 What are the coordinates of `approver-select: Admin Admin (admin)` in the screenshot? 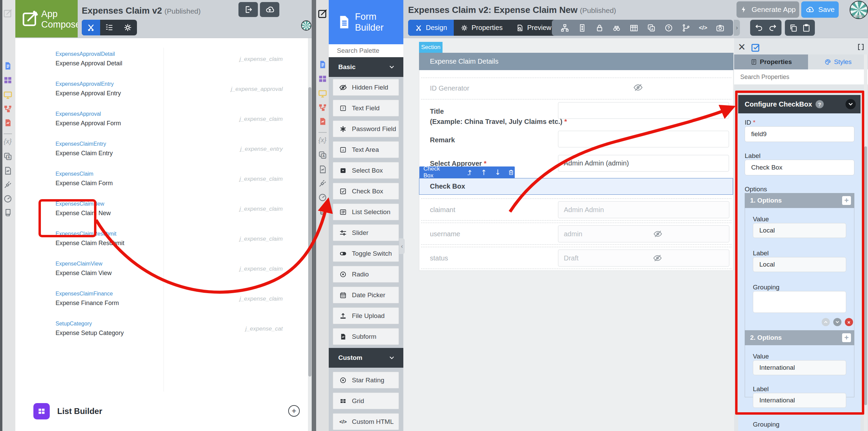 It's located at (644, 163).